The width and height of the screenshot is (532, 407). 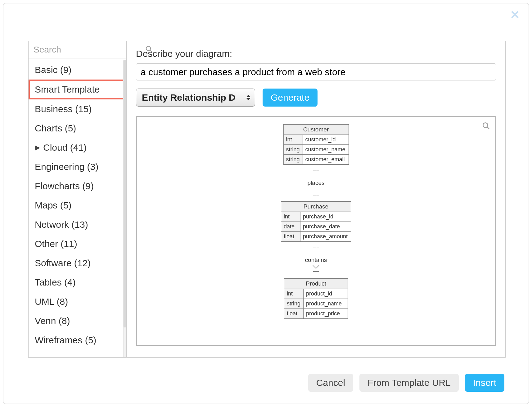 I want to click on attr-name: customer_email, so click(x=325, y=160).